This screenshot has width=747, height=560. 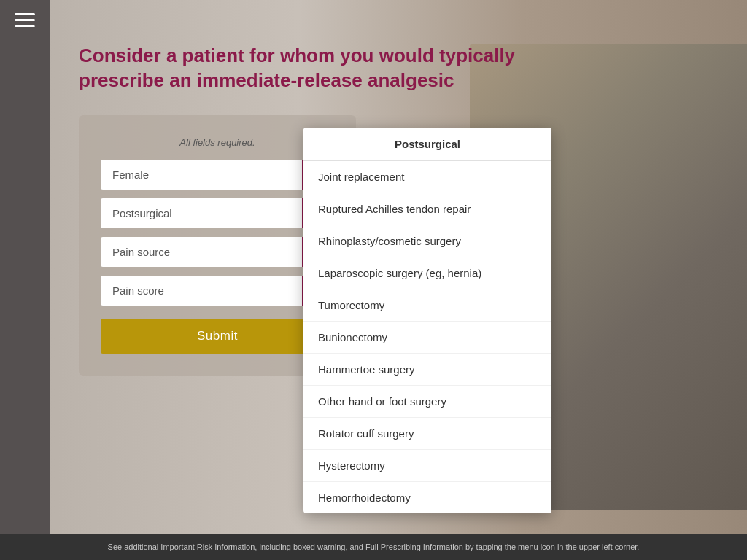 I want to click on dropdown-item: Ruptured Achilles tendon repair, so click(x=427, y=209).